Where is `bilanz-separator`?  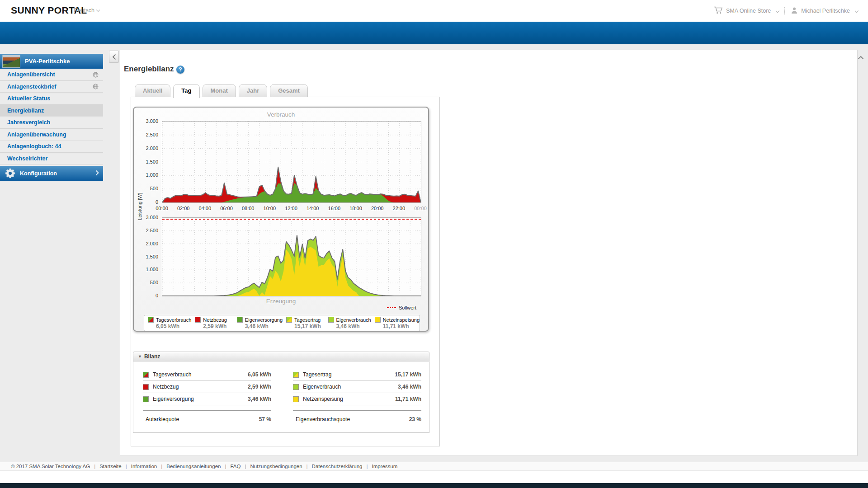 bilanz-separator is located at coordinates (357, 408).